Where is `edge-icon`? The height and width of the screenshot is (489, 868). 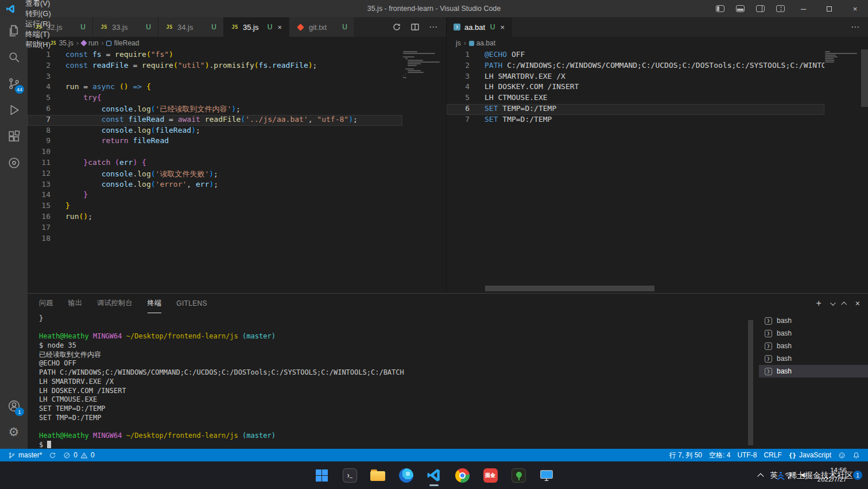 edge-icon is located at coordinates (406, 475).